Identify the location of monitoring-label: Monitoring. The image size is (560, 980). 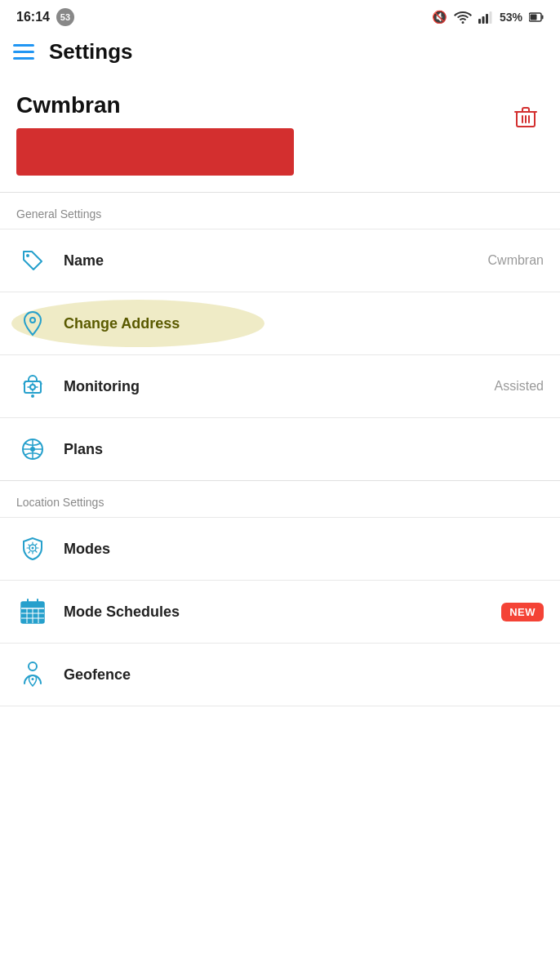
(101, 387).